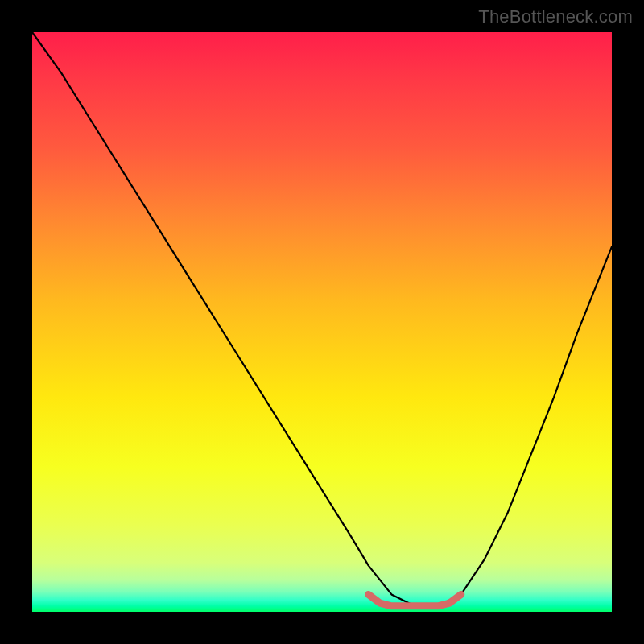 This screenshot has height=644, width=644. What do you see at coordinates (415, 600) in the screenshot?
I see `series-optimal-marker` at bounding box center [415, 600].